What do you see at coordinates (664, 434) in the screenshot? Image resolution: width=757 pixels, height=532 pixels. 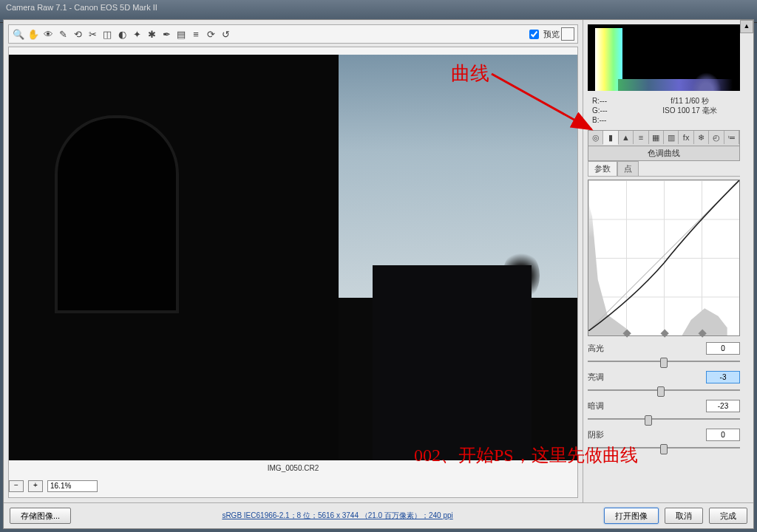 I see `slider-row-阴影: 阴影0` at bounding box center [664, 434].